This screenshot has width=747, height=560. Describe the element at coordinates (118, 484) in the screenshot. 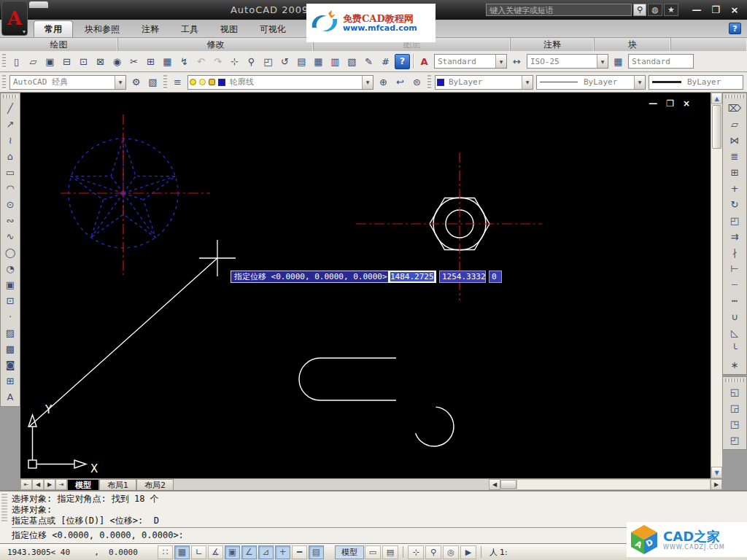

I see `tab-layout1: 布局1` at that location.